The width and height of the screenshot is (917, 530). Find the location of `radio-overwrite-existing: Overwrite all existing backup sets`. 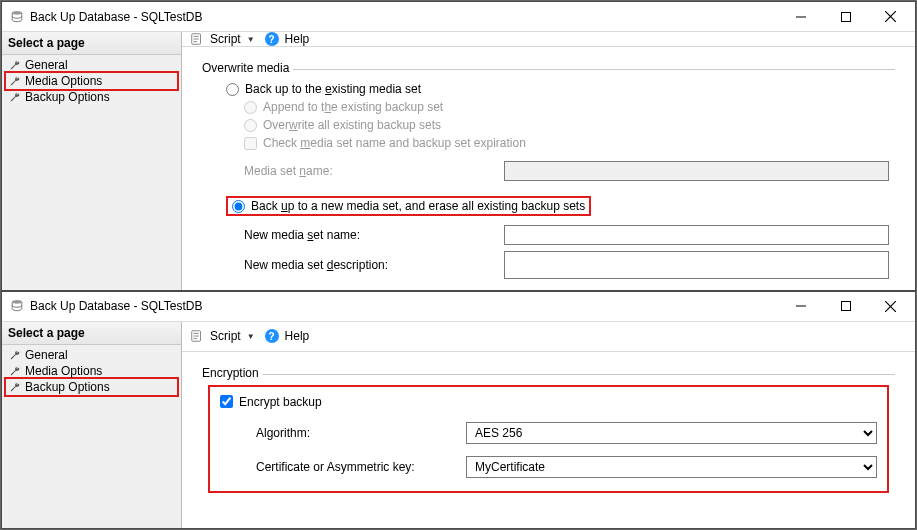

radio-overwrite-existing: Overwrite all existing backup sets is located at coordinates (566, 125).